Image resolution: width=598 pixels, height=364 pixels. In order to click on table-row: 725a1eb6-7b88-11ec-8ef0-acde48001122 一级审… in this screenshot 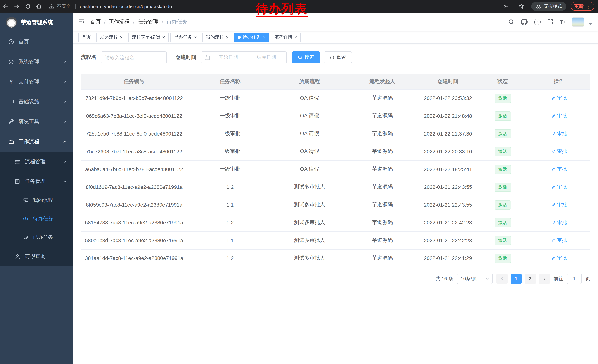, I will do `click(335, 134)`.